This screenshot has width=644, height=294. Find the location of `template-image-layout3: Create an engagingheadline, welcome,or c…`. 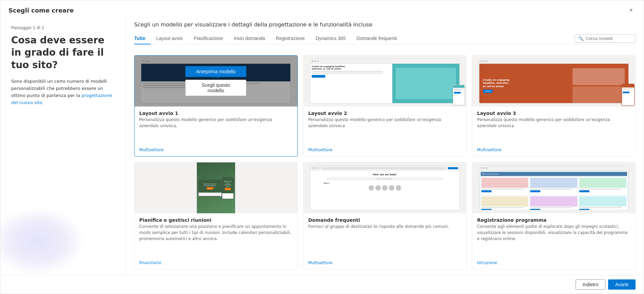

template-image-layout3: Create an engagingheadline, welcome,or c… is located at coordinates (554, 81).